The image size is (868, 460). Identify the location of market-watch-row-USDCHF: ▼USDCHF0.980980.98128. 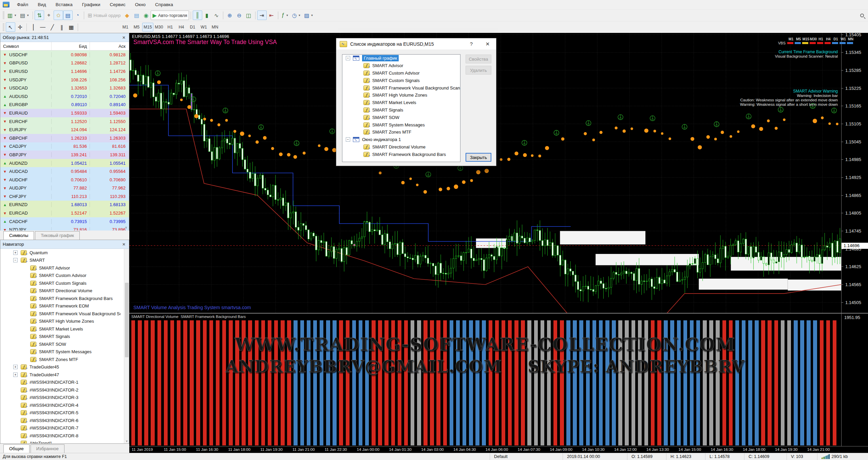
(64, 55).